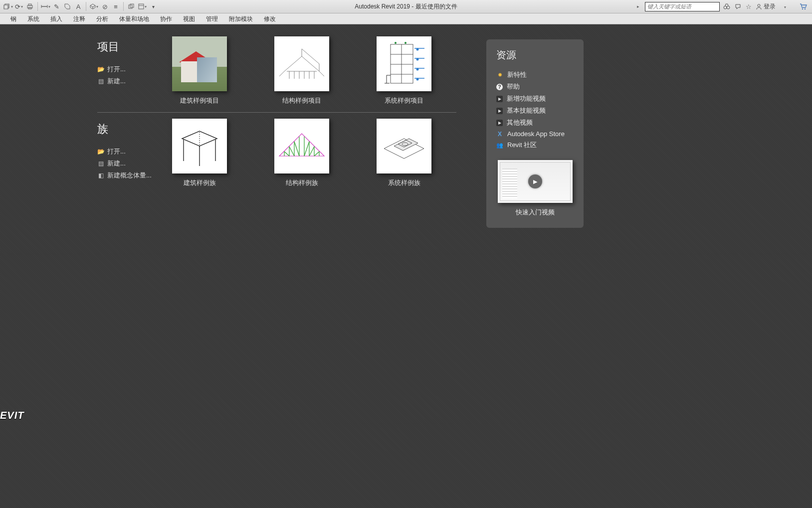  I want to click on section-icon: ⊘, so click(105, 6).